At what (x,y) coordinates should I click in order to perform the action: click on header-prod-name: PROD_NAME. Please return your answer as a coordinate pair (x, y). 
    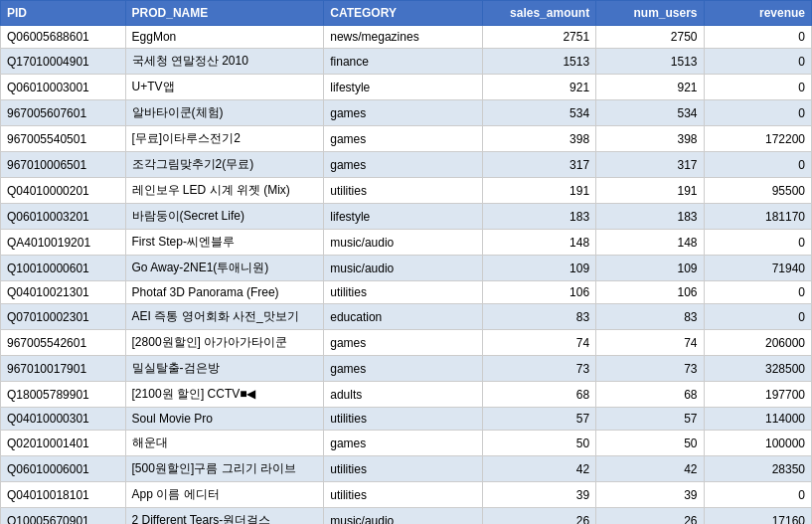
    Looking at the image, I should click on (225, 14).